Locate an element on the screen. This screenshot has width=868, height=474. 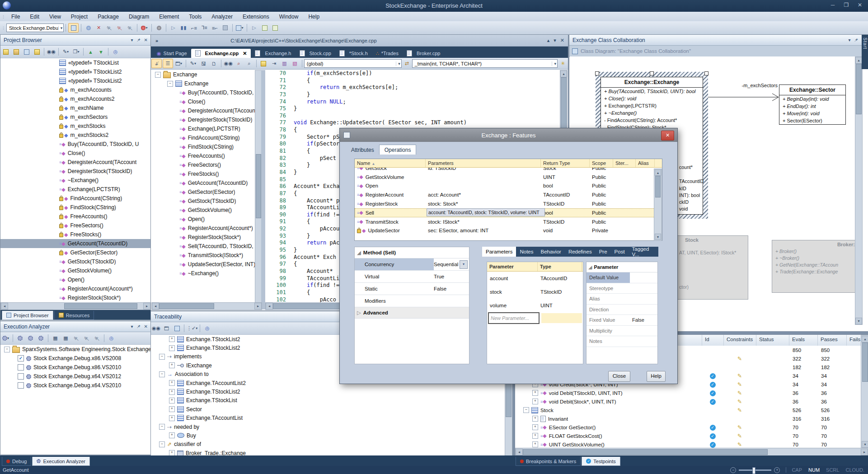
parameter-row: volumeUINT is located at coordinates (535, 305).